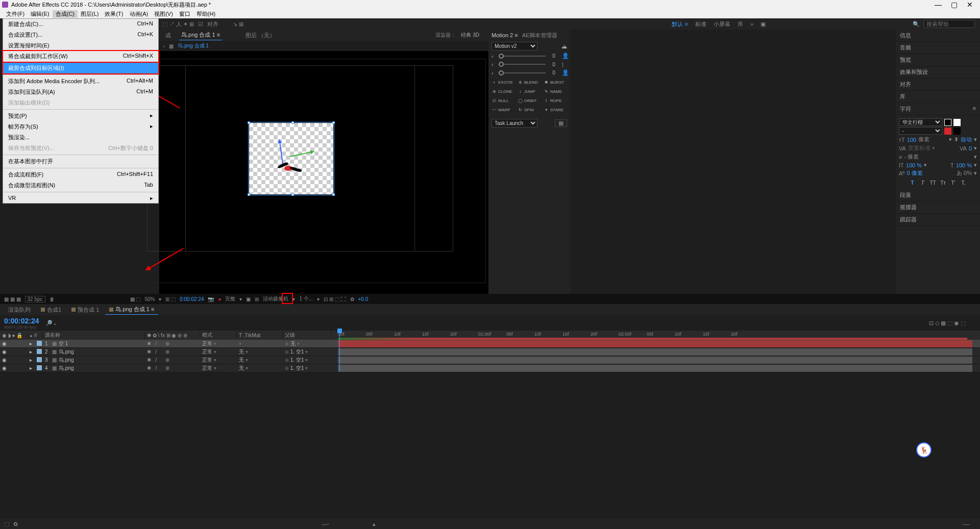  Describe the element at coordinates (529, 91) in the screenshot. I see `motion-btn-jump: ↕JUMP` at that location.